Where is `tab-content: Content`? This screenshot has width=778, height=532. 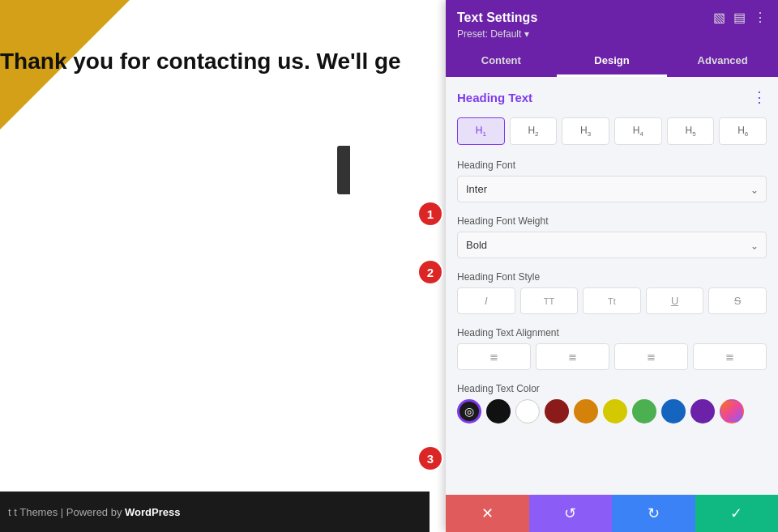 tab-content: Content is located at coordinates (501, 62).